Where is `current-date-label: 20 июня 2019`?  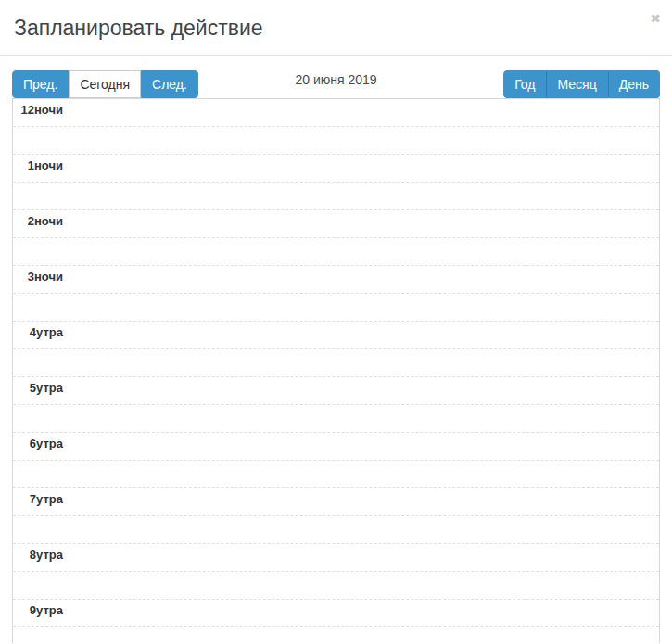 current-date-label: 20 июня 2019 is located at coordinates (336, 80).